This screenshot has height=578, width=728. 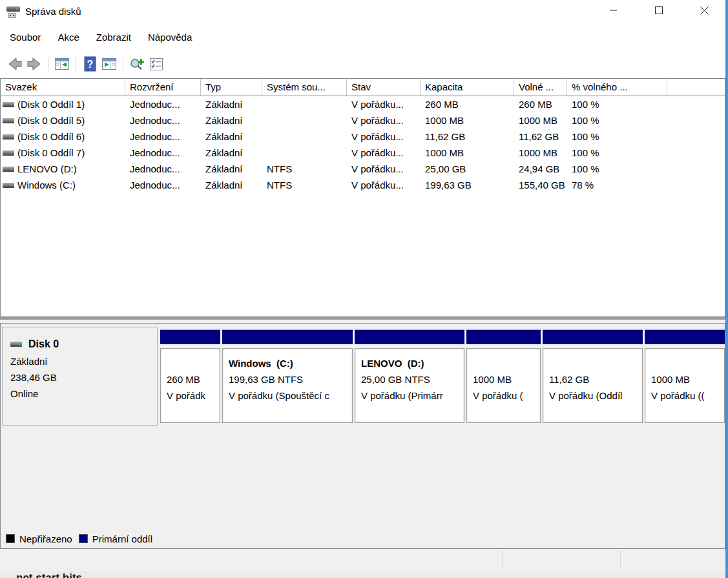 I want to click on partition-body: 1000 MB V pořádku ((, so click(x=685, y=386).